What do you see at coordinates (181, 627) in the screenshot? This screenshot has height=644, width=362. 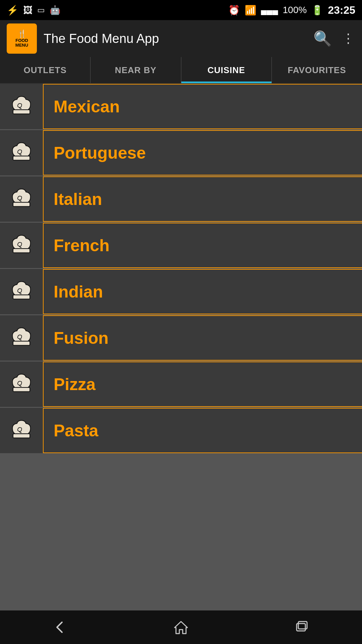 I see `home-button` at bounding box center [181, 627].